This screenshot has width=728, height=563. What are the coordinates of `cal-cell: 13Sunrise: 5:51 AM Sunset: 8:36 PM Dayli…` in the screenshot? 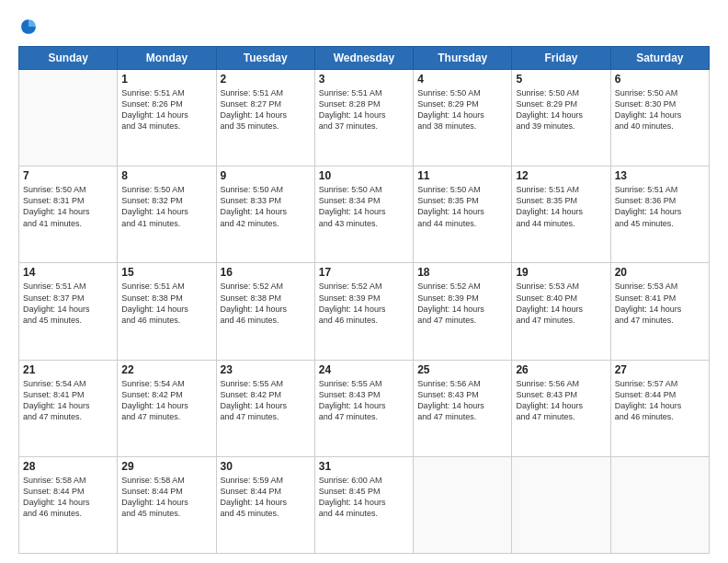 It's located at (660, 215).